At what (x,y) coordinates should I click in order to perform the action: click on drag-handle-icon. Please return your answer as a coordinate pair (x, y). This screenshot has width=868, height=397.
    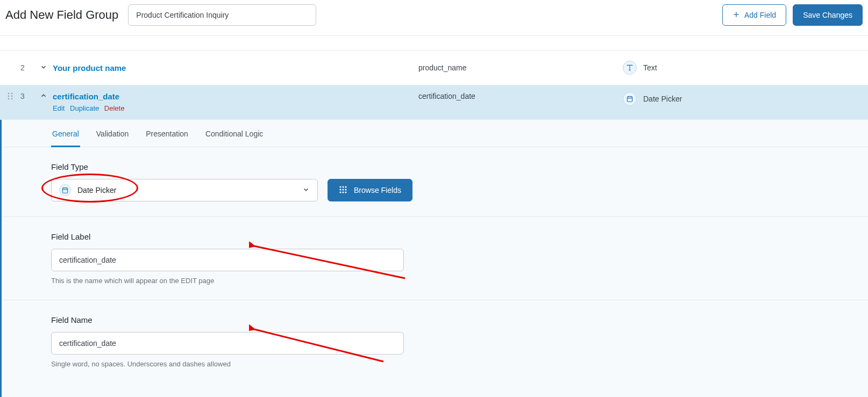
    Looking at the image, I should click on (10, 96).